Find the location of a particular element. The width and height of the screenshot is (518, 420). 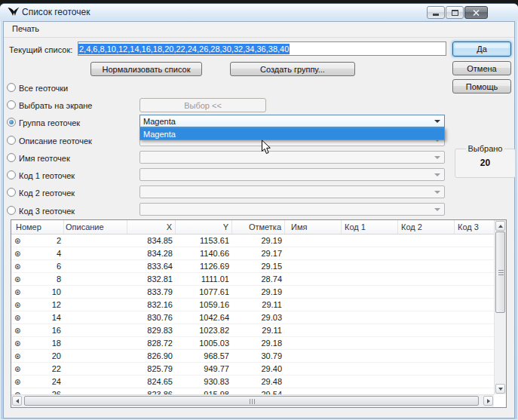

minimize-icon is located at coordinates (436, 15).